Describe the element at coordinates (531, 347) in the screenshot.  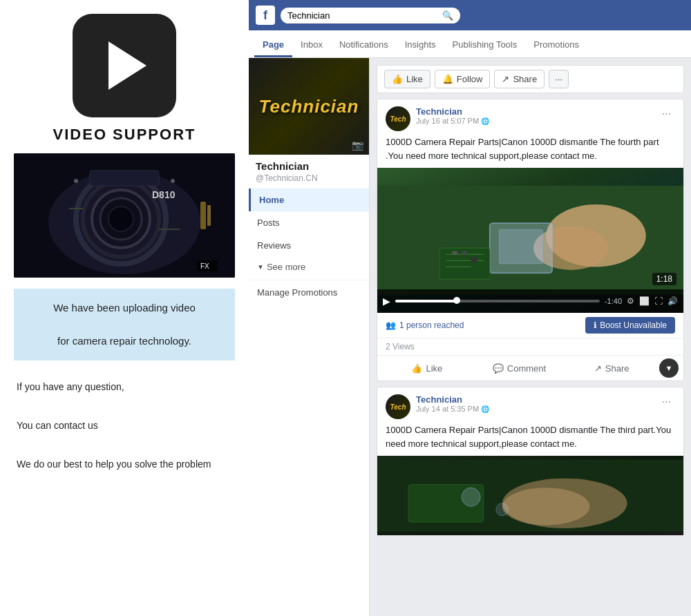
I see `post1-views: 2 Views` at that location.